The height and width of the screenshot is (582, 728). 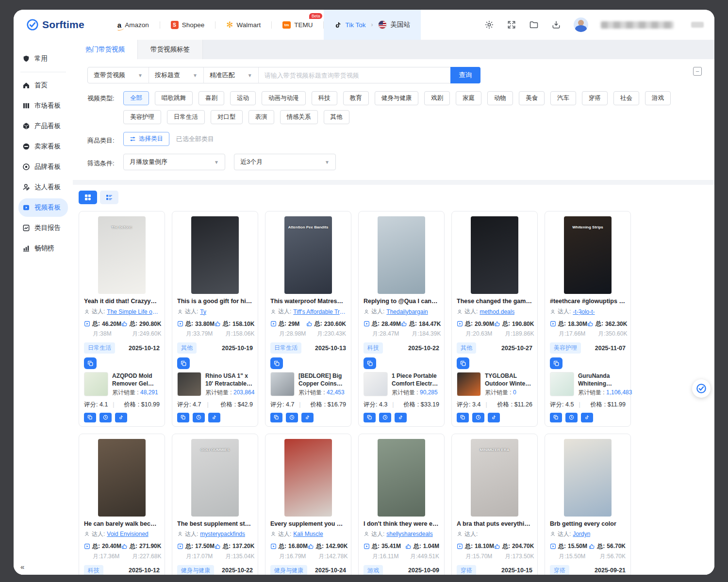 What do you see at coordinates (500, 98) in the screenshot?
I see `video-type-chip-动物: 动物` at bounding box center [500, 98].